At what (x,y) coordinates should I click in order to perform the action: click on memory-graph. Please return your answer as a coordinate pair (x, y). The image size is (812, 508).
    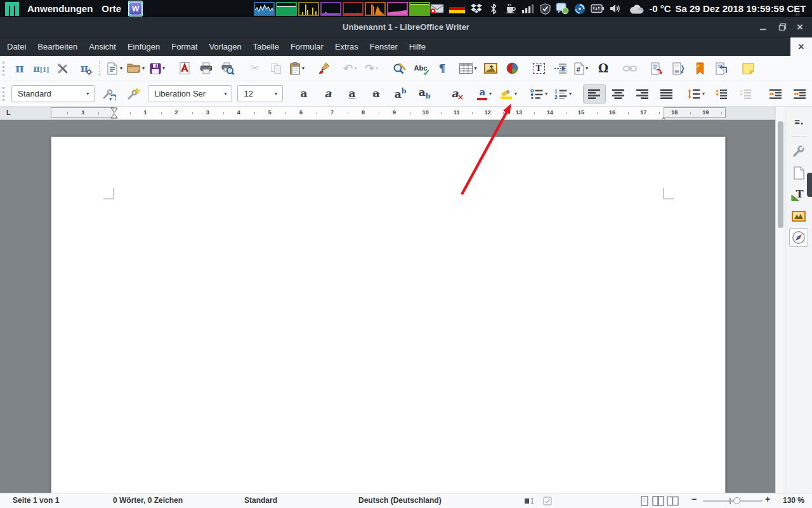
    Looking at the image, I should click on (287, 9).